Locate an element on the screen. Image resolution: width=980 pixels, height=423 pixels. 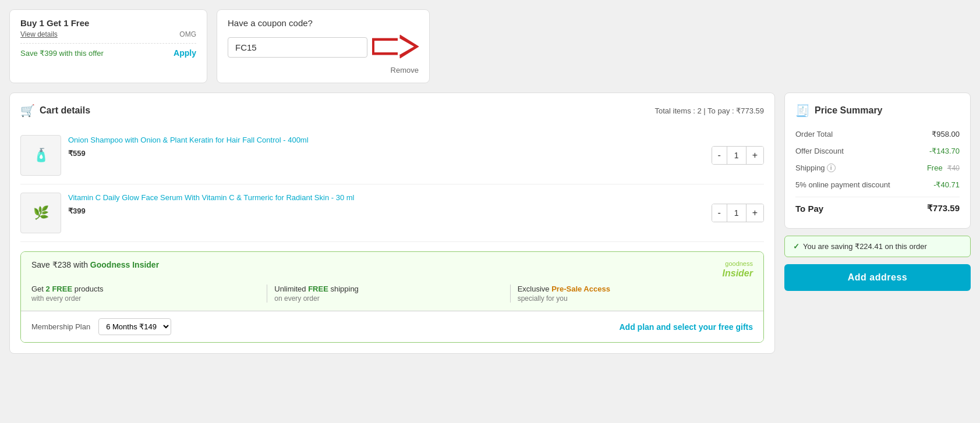
qty-decrease-2: - is located at coordinates (720, 213).